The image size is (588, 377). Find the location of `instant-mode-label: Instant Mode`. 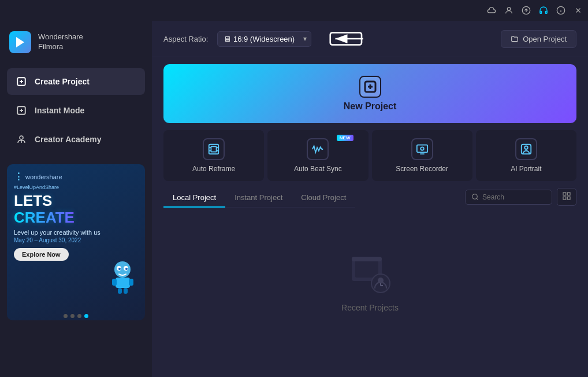

instant-mode-label: Instant Mode is located at coordinates (59, 110).